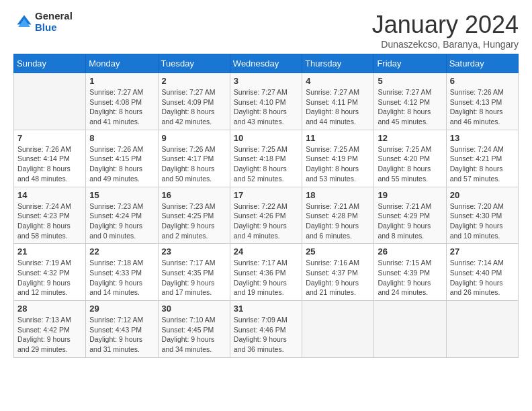  What do you see at coordinates (122, 334) in the screenshot?
I see `day-info: Sunrise: 7:12 AMSunset: 4:43 PMDaylight:…` at bounding box center [122, 334].